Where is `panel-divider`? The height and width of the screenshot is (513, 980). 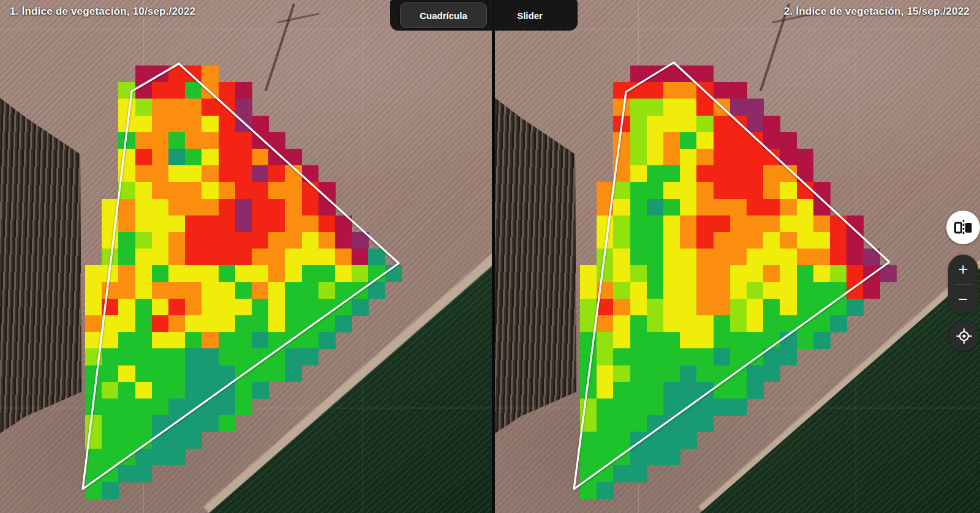
panel-divider is located at coordinates (494, 256).